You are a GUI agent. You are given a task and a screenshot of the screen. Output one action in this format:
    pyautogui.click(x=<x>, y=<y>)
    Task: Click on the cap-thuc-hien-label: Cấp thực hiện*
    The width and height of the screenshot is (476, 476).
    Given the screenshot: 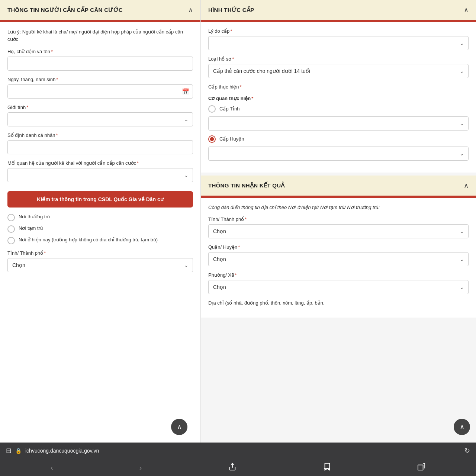 What is the action you would take?
    pyautogui.click(x=338, y=87)
    